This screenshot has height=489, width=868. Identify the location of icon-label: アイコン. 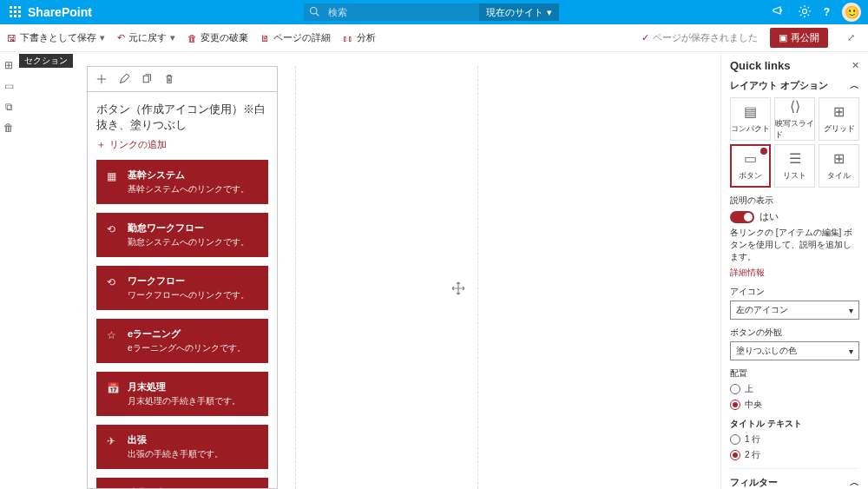
(795, 292).